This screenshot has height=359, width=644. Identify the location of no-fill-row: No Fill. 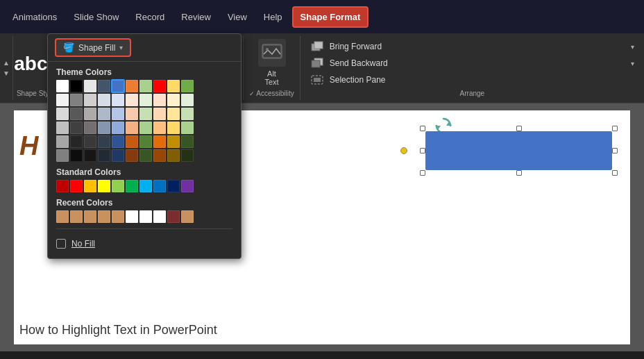
(144, 244).